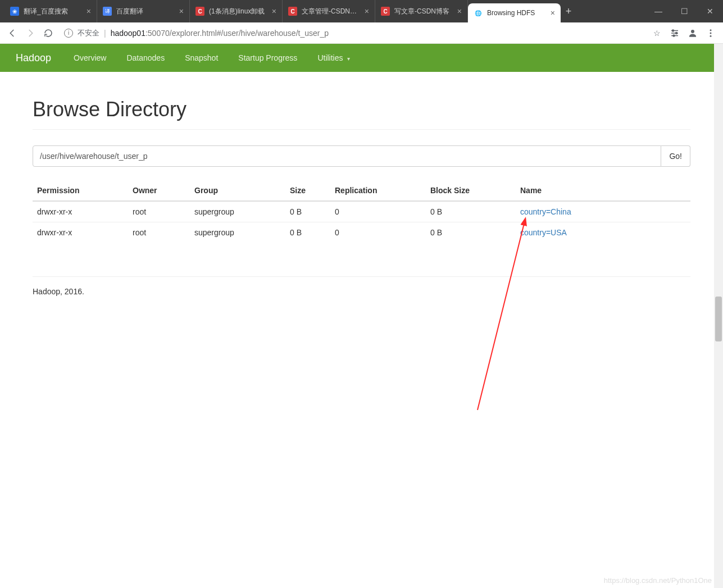  What do you see at coordinates (353, 33) in the screenshot?
I see `address-bar: i 不安全 | hadoop01:50070/explorer.html#/us…` at bounding box center [353, 33].